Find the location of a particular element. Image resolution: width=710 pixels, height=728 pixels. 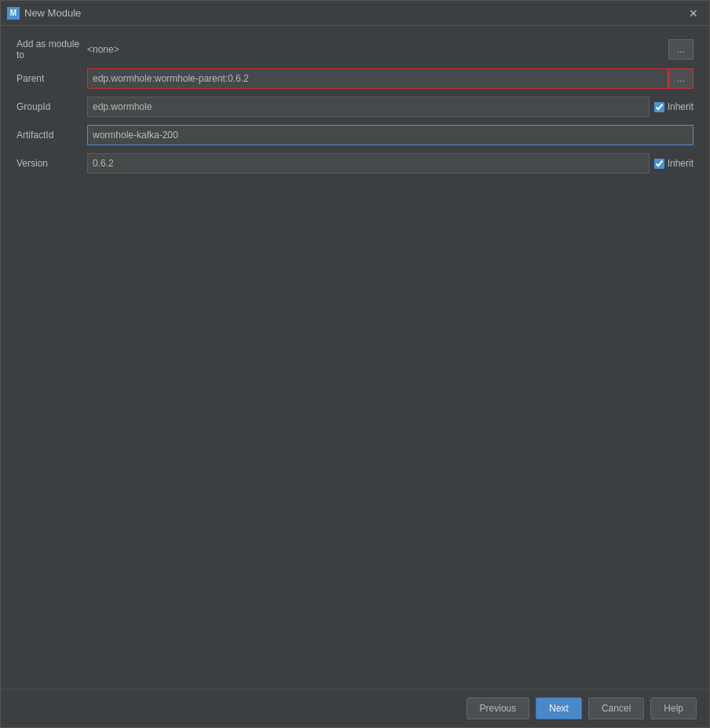

previous-button: Previous is located at coordinates (498, 708).